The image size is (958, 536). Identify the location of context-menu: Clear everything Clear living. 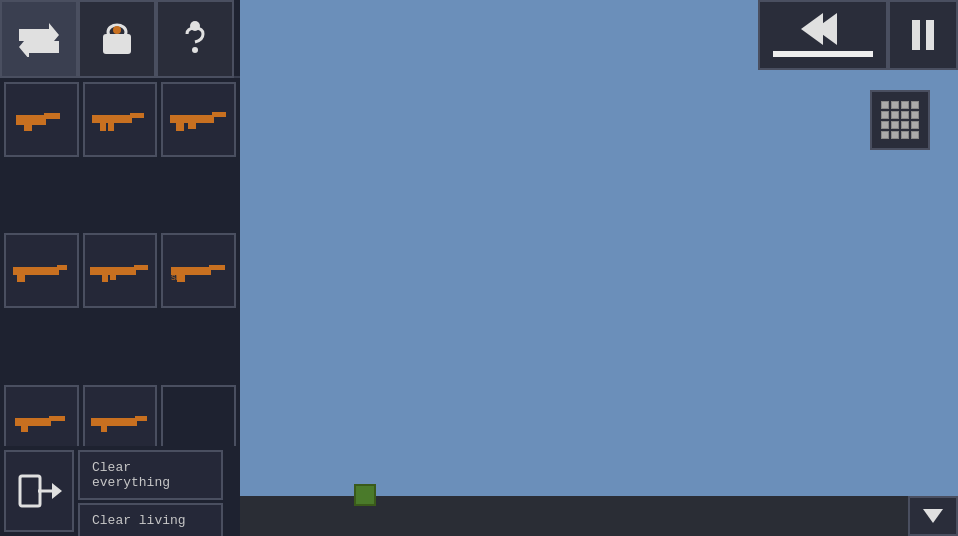
(150, 493).